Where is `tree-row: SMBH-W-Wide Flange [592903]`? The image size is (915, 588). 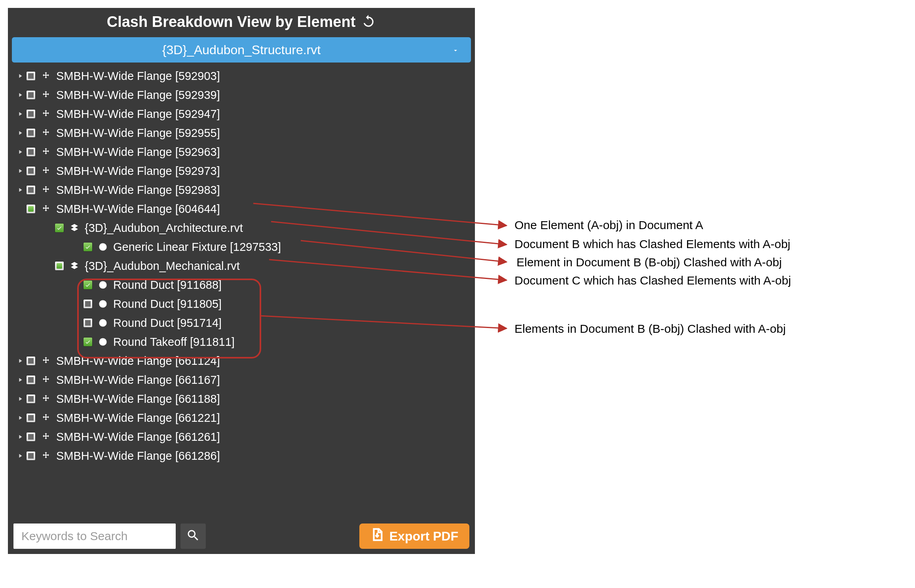 tree-row: SMBH-W-Wide Flange [592903] is located at coordinates (241, 76).